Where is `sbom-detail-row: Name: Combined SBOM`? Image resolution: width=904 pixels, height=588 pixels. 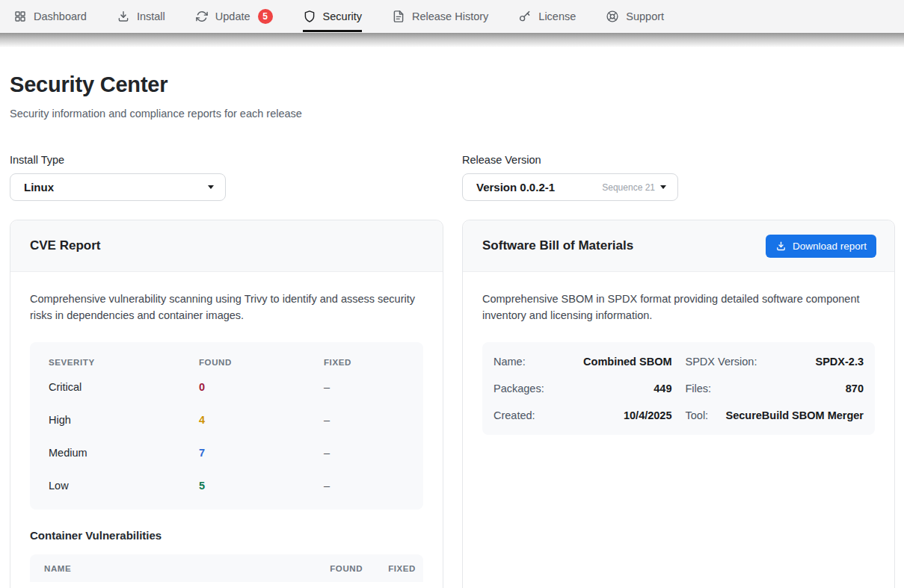 sbom-detail-row: Name: Combined SBOM is located at coordinates (583, 362).